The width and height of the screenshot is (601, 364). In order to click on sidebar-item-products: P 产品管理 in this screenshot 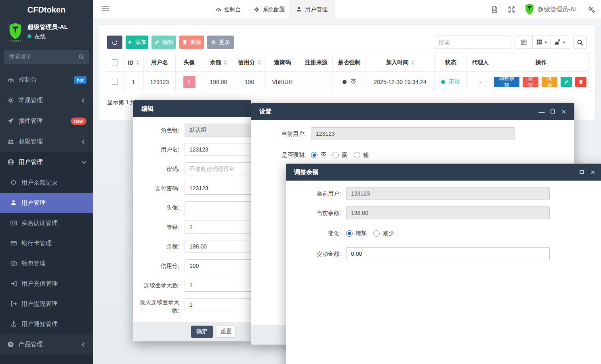, I will do `click(46, 344)`.